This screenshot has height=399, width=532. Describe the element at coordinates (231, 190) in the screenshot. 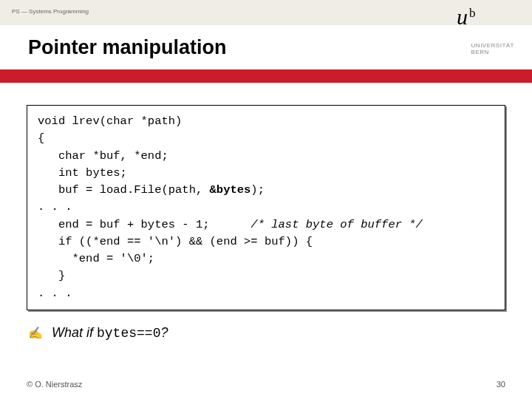

I see `code-line-5-bold: &bytes` at that location.